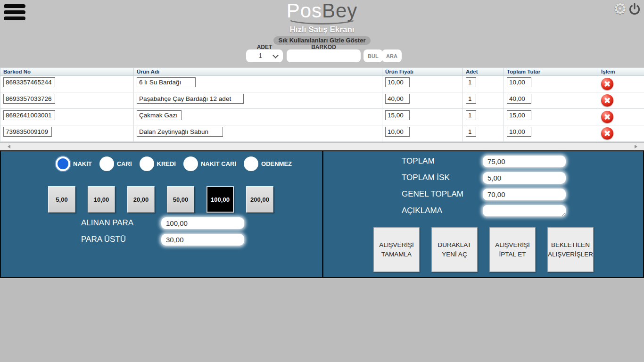 This screenshot has height=362, width=644. I want to click on col-header-action: İşlem, so click(621, 72).